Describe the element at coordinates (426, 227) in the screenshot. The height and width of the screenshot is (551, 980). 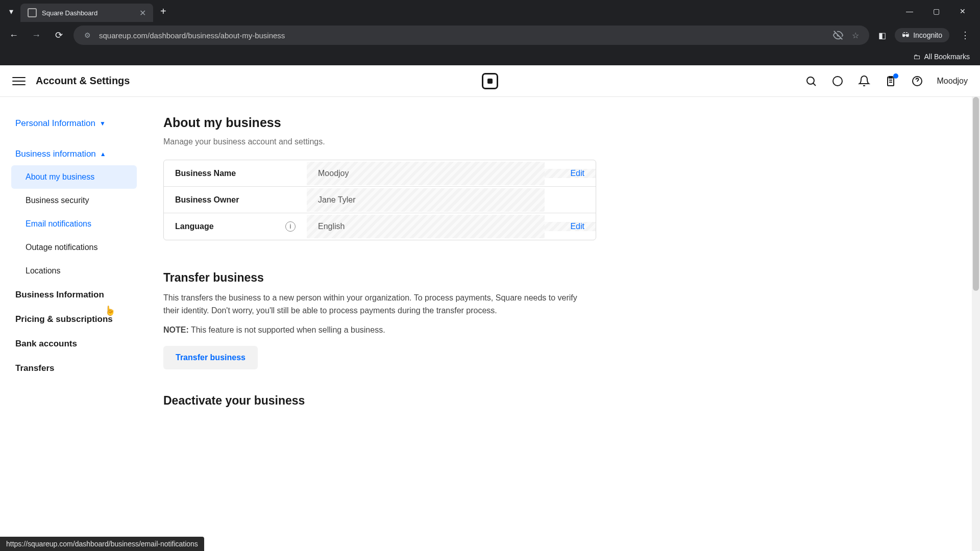
I see `row-value: English` at that location.